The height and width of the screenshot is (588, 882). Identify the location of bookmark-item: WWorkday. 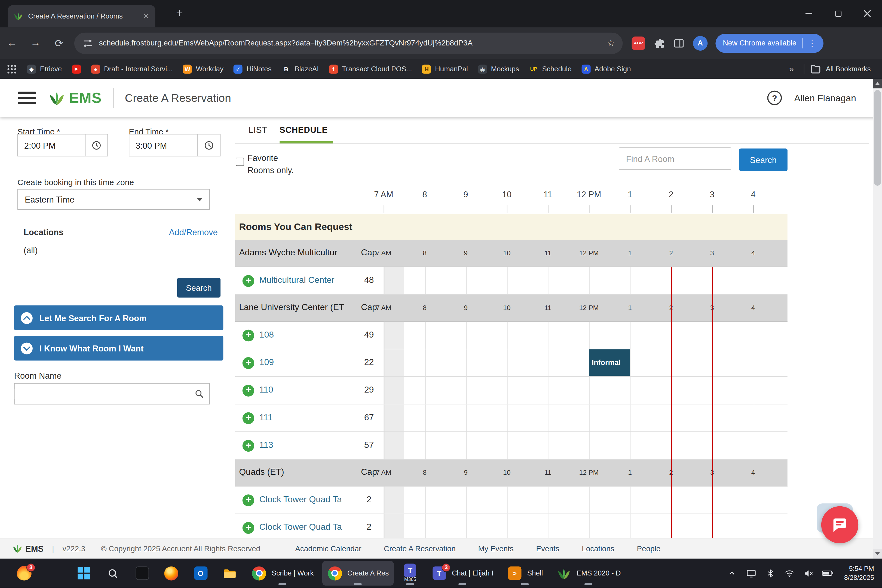
(203, 69).